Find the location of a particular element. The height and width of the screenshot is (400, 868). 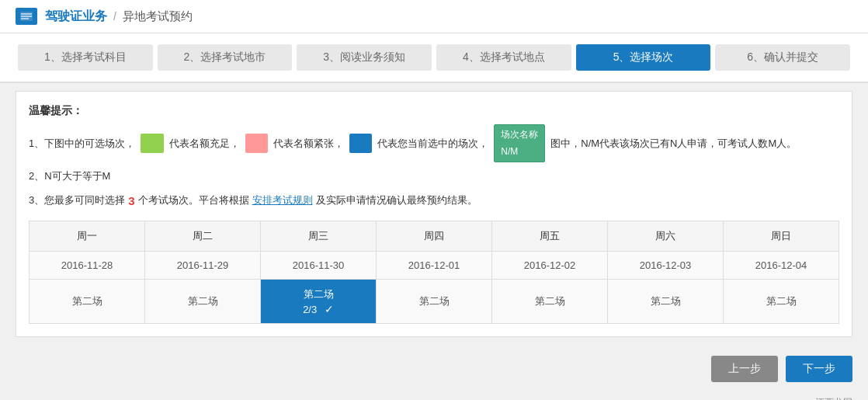

exam-rule-link: 安排考试规则 is located at coordinates (283, 200).